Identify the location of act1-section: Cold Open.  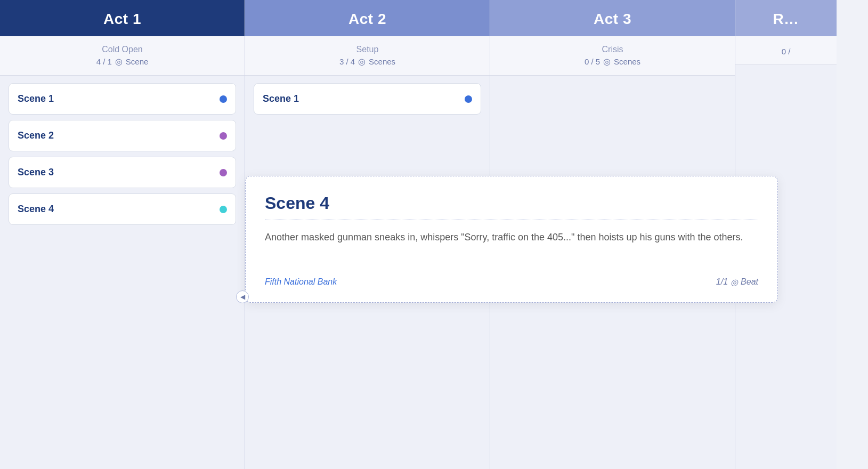
(123, 50).